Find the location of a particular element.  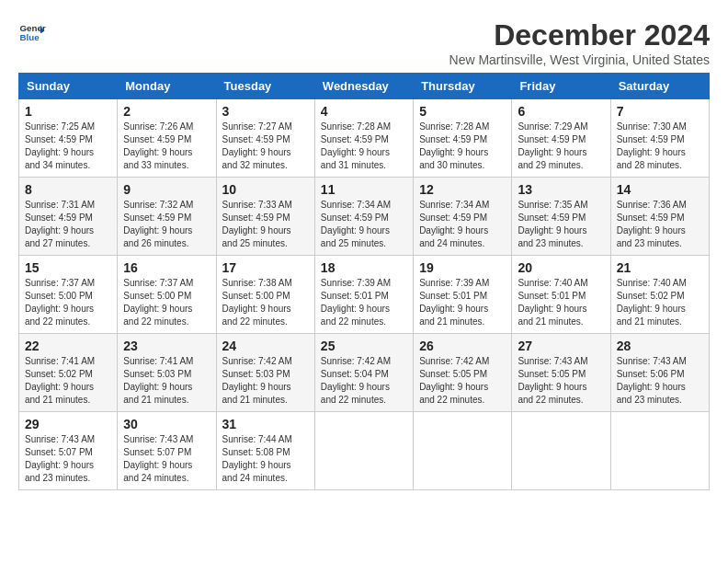

calendar-header-thursday: Thursday is located at coordinates (463, 86).